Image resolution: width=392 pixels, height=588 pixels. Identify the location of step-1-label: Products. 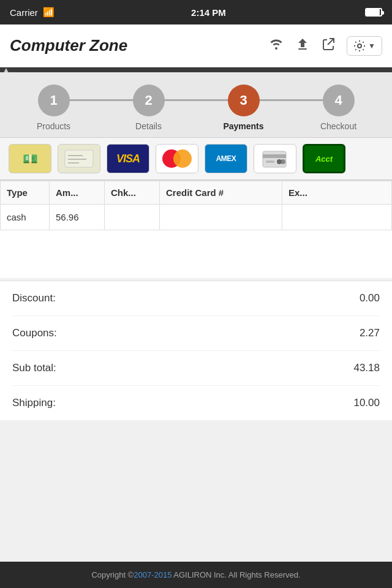
(54, 126).